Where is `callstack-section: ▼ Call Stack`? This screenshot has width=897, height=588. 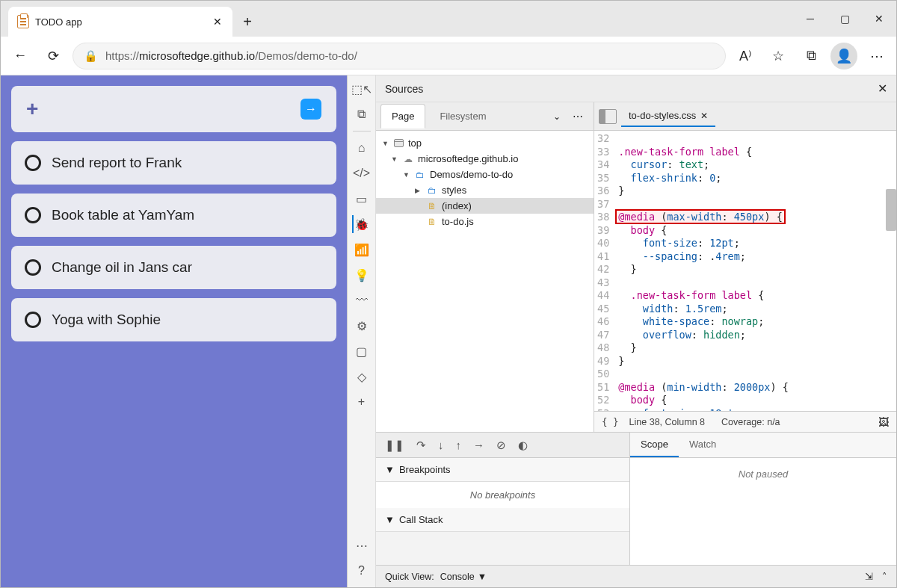 callstack-section: ▼ Call Stack is located at coordinates (502, 520).